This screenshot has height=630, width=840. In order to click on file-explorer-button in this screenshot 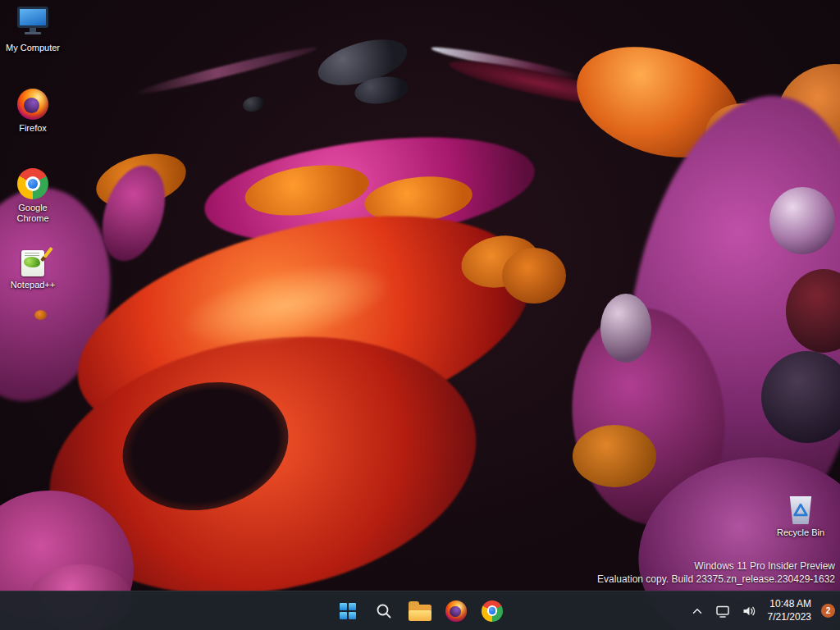, I will do `click(420, 611)`.